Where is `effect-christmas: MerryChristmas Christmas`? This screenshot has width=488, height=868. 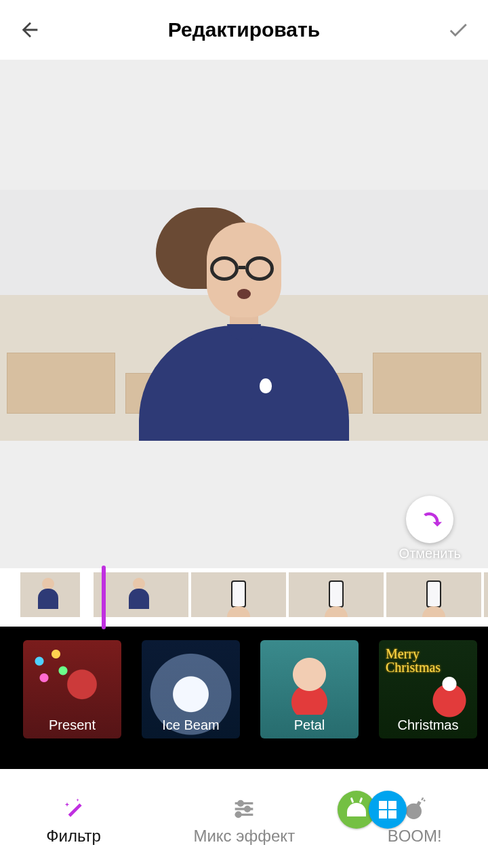
effect-christmas: MerryChristmas Christmas is located at coordinates (428, 689).